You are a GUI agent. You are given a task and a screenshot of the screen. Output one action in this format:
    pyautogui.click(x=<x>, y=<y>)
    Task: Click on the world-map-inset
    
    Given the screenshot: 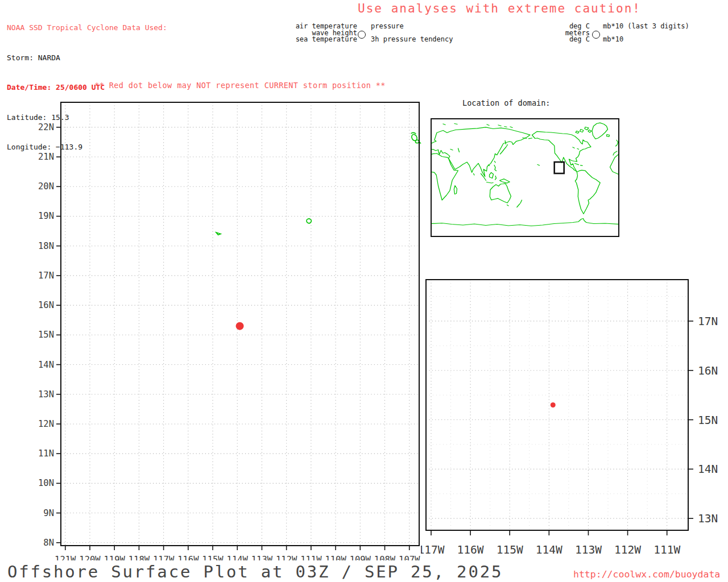 What is the action you would take?
    pyautogui.click(x=525, y=177)
    